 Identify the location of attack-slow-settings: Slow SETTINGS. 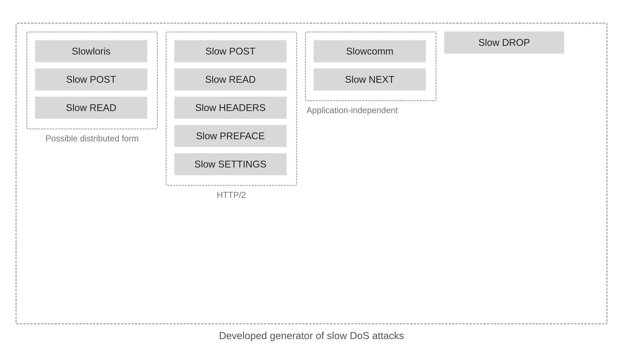
(230, 164).